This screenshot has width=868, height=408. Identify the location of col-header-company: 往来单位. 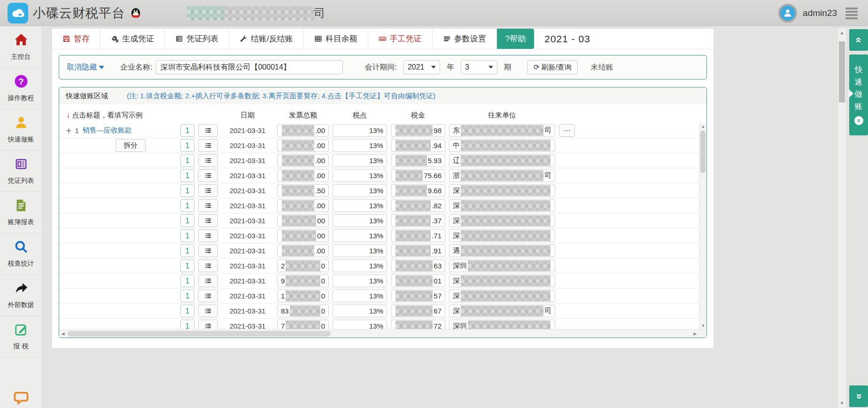
(502, 116).